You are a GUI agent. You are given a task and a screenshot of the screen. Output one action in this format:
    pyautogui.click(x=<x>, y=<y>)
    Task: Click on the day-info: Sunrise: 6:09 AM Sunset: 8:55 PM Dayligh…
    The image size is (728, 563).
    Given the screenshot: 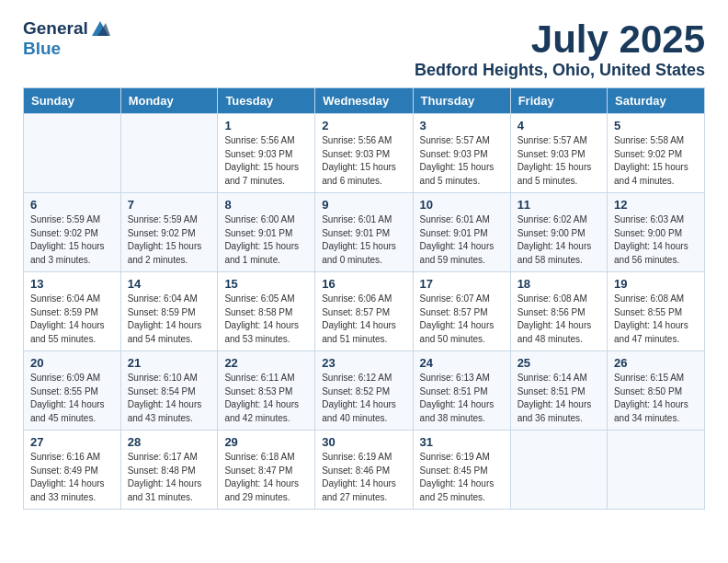 What is the action you would take?
    pyautogui.click(x=72, y=398)
    